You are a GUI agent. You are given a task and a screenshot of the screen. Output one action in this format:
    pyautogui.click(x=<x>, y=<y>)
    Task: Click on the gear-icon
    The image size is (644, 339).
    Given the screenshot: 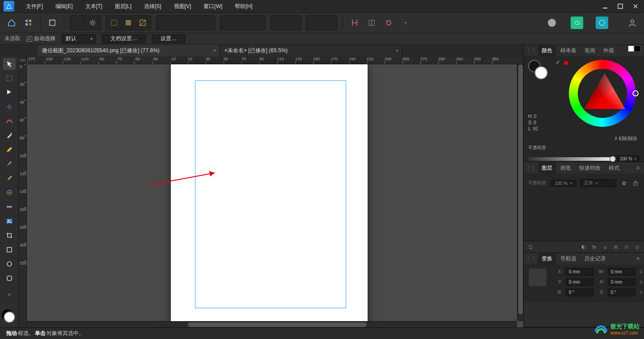 What is the action you would take?
    pyautogui.click(x=93, y=23)
    